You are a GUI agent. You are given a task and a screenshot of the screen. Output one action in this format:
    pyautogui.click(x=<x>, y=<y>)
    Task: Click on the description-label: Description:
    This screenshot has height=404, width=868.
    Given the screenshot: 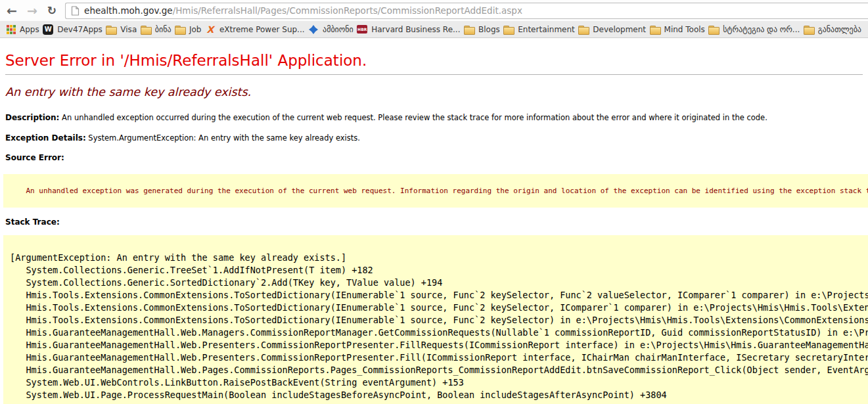 What is the action you would take?
    pyautogui.click(x=32, y=118)
    